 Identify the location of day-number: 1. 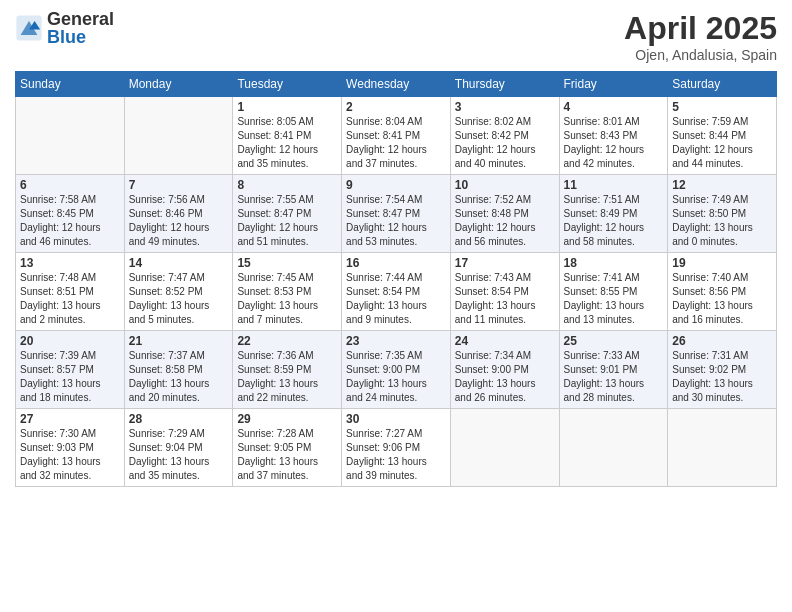
(287, 107).